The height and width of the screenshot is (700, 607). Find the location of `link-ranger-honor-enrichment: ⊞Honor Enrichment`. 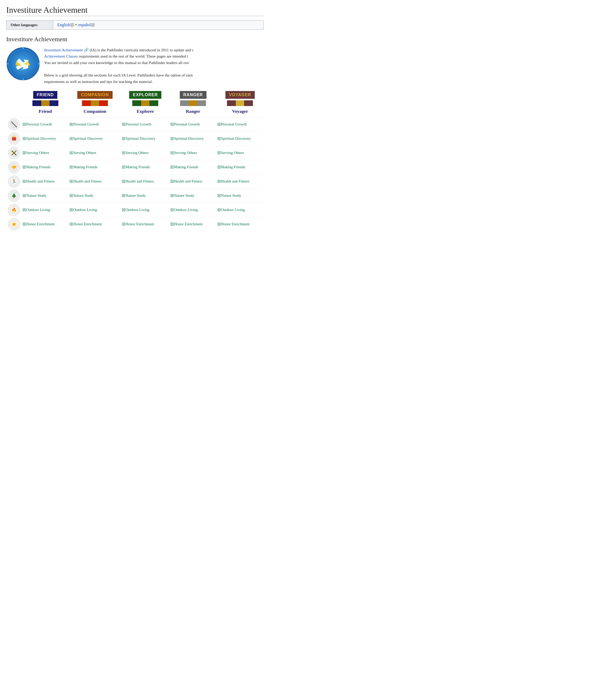

link-ranger-honor-enrichment: ⊞Honor Enrichment is located at coordinates (193, 224).